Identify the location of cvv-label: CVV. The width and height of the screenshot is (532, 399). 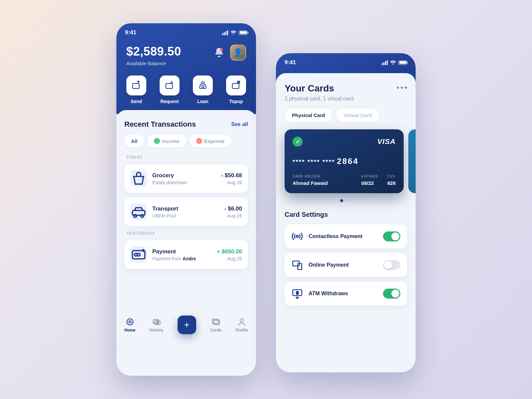
(392, 176).